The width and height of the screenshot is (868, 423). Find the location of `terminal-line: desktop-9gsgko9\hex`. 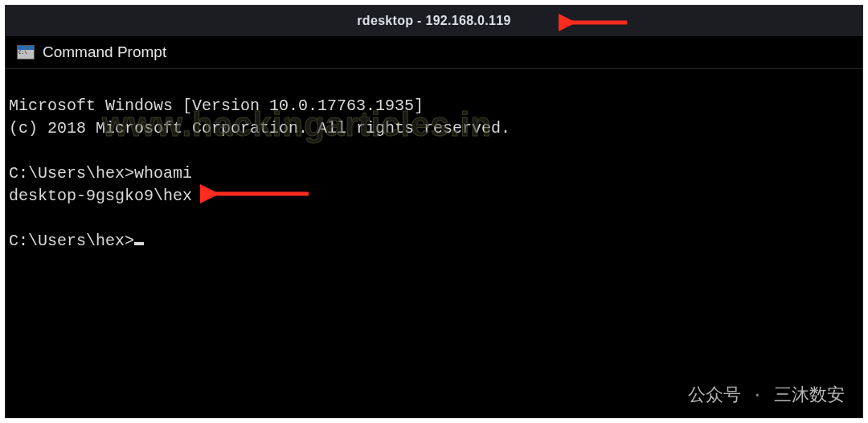

terminal-line: desktop-9gsgko9\hex is located at coordinates (100, 196).